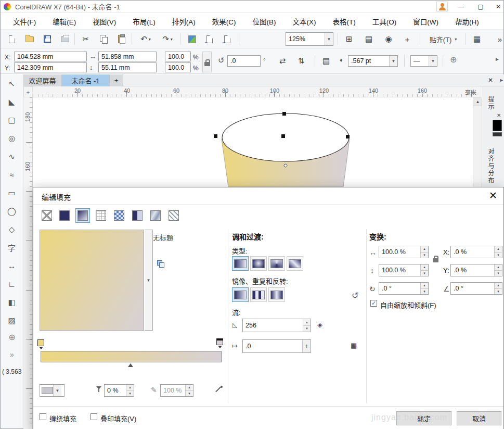 The width and height of the screenshot is (504, 429). What do you see at coordinates (498, 252) in the screenshot?
I see `fill-x-stepper: ▴▾` at bounding box center [498, 252].